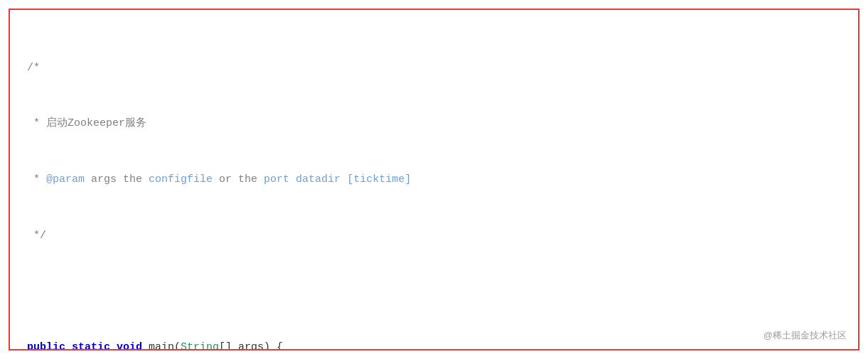  I want to click on watermark: @稀土掘金技术社区, so click(805, 336).